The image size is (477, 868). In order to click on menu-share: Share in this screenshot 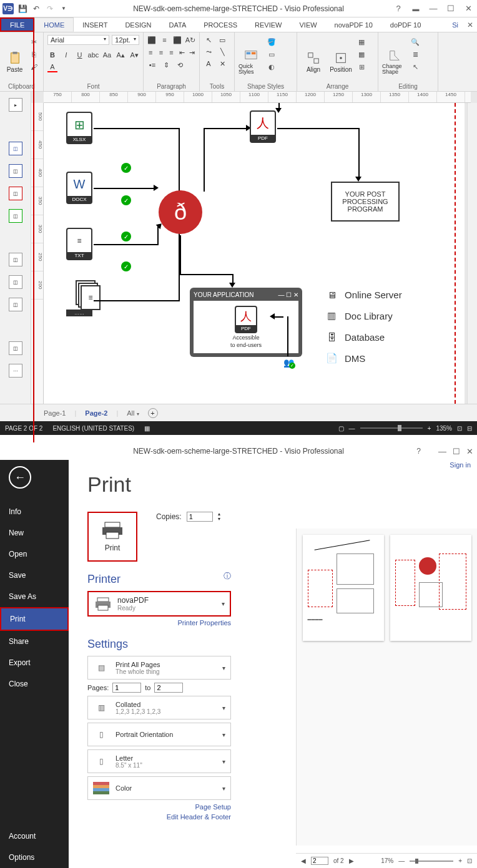, I will do `click(34, 641)`.